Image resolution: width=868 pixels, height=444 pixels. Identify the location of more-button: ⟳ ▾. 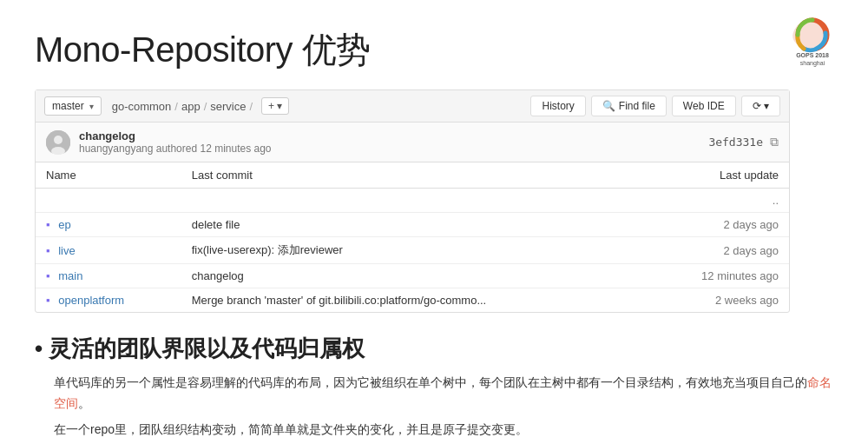
(760, 106).